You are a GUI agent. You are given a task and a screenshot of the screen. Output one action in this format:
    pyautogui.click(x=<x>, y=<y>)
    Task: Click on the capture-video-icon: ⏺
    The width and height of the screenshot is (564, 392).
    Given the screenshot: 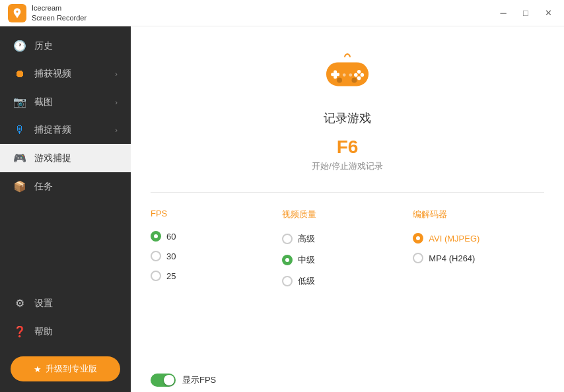 What is the action you would take?
    pyautogui.click(x=20, y=74)
    